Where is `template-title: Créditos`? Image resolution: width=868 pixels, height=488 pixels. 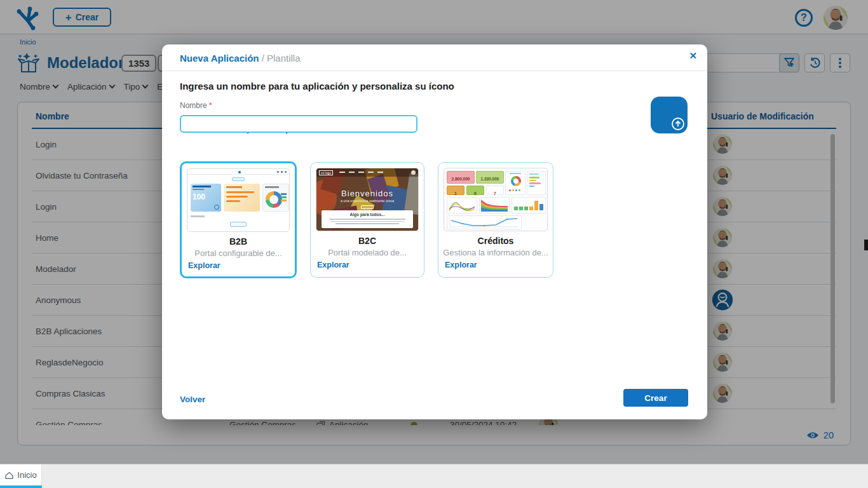 template-title: Créditos is located at coordinates (496, 241).